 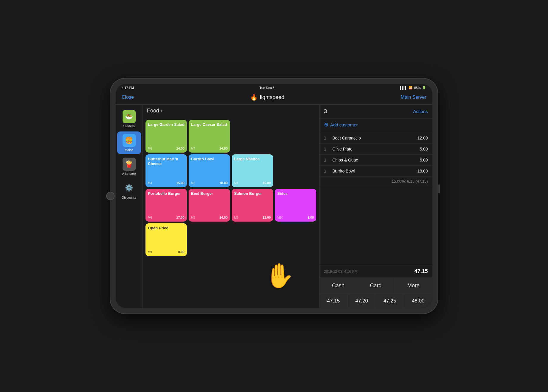 I want to click on menu-item-burrito-bowl: Burrito Bowl M2 18.00, so click(x=209, y=171).